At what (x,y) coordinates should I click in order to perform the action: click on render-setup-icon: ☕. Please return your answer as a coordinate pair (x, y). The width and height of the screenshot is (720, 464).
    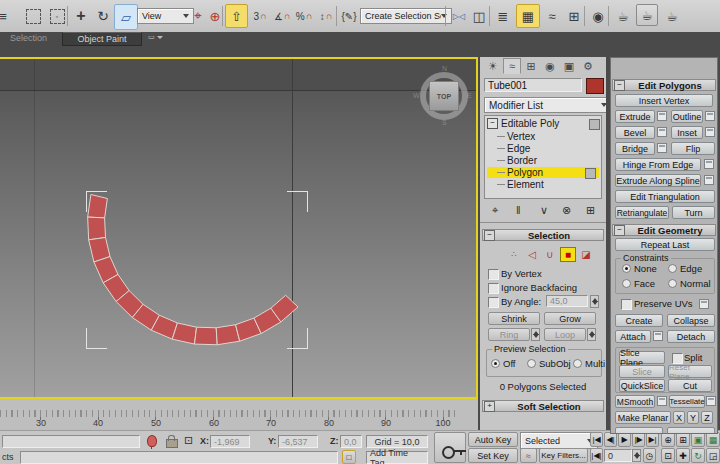
    Looking at the image, I should click on (623, 16).